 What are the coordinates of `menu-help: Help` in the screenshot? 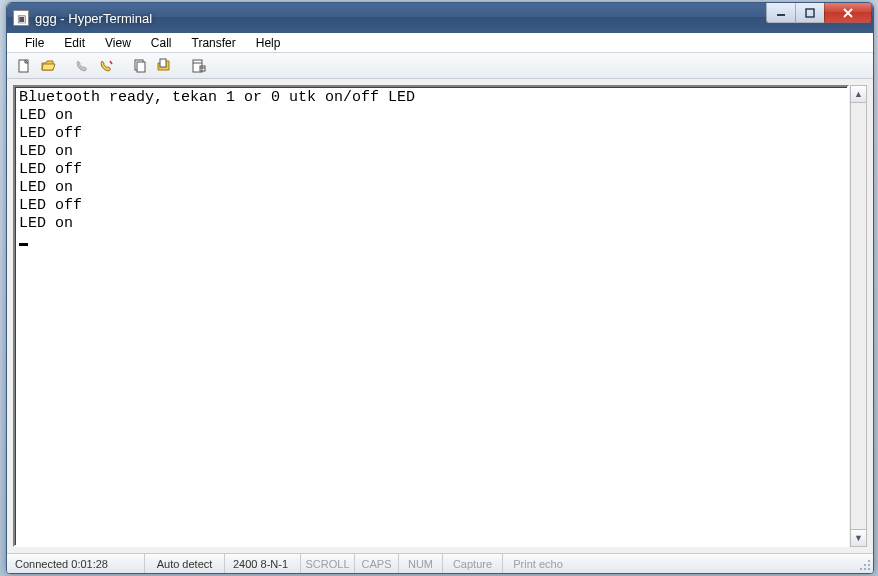 It's located at (268, 43).